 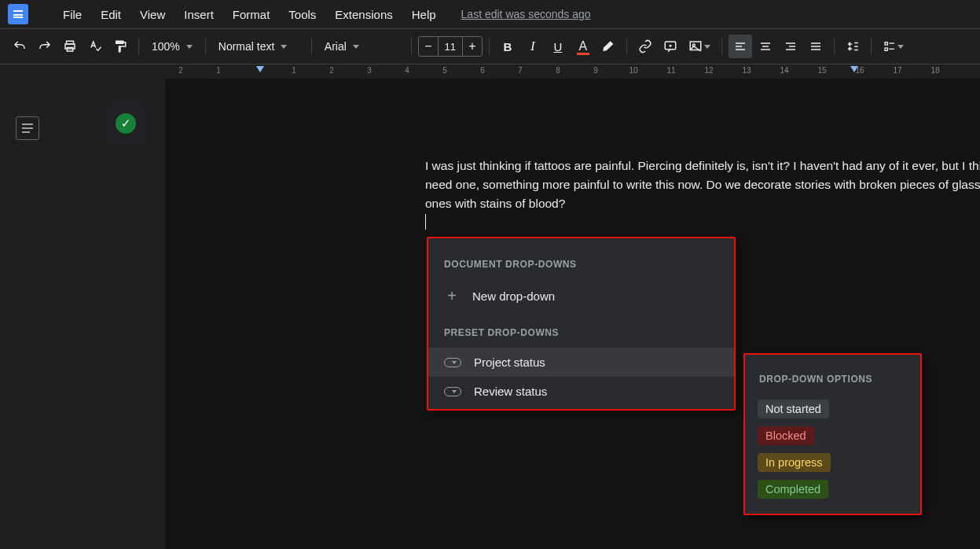 What do you see at coordinates (582, 324) in the screenshot?
I see `dropdown-insert-panel: DOCUMENT DROP-DOWNS + New drop-down PRES…` at bounding box center [582, 324].